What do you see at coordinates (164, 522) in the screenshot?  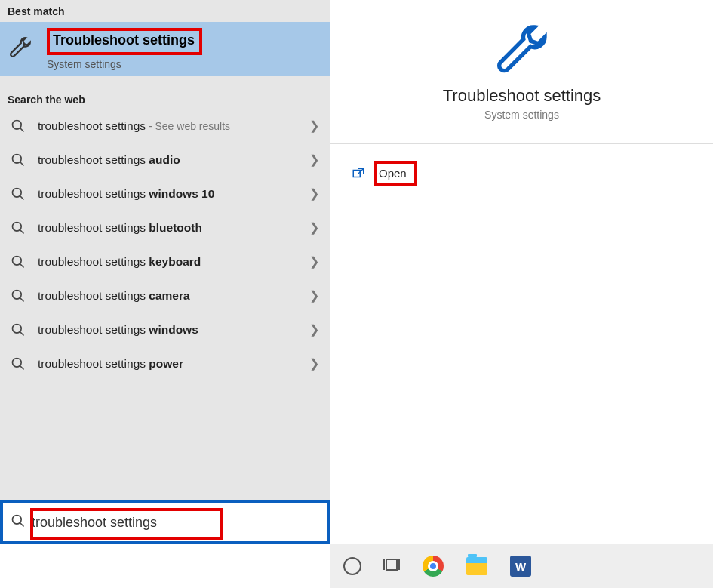 I see `taskbar-search-area` at bounding box center [164, 522].